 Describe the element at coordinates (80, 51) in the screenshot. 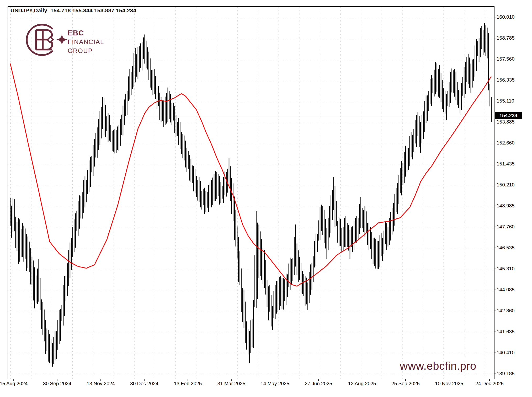

I see `logo-text-group: GROUP` at that location.